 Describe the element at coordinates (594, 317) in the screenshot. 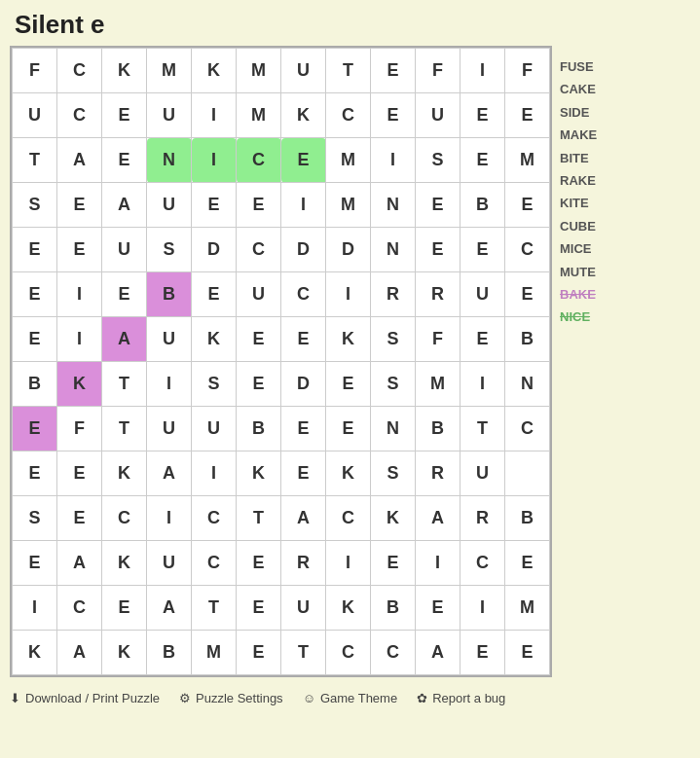

I see `word-item: NICE` at that location.